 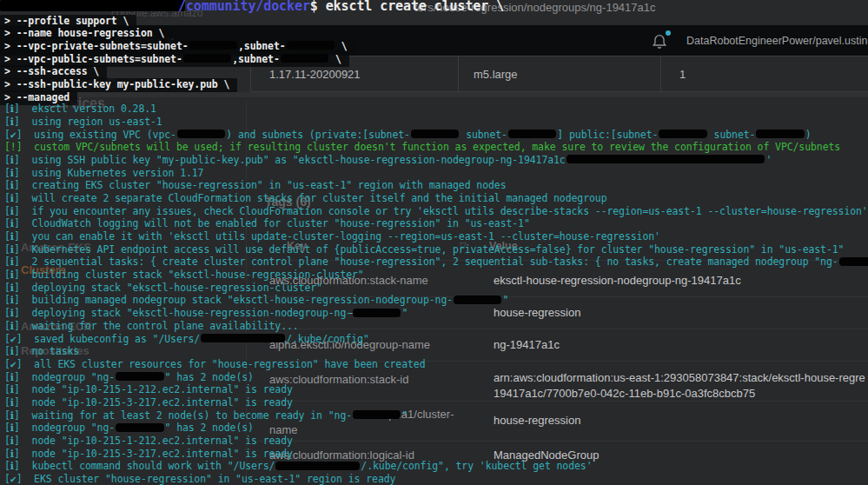 What do you see at coordinates (617, 280) in the screenshot?
I see `tag-value: eksctl-house-regression-nodegroup-ng-194…` at bounding box center [617, 280].